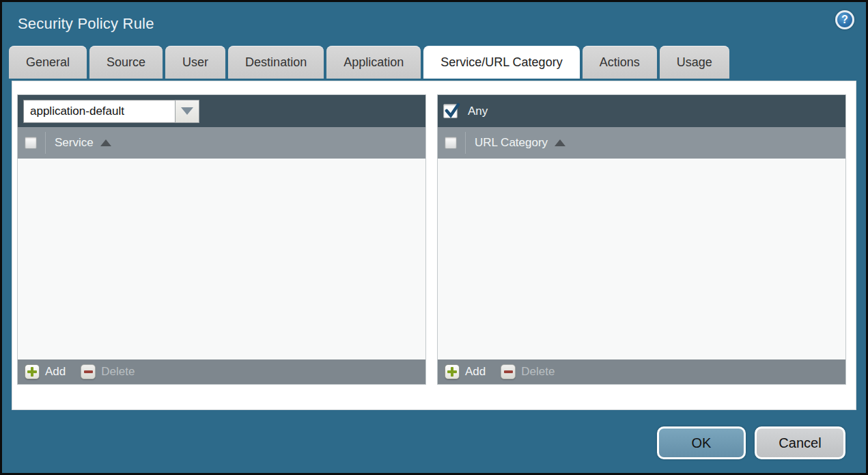 The image size is (868, 475). Describe the element at coordinates (187, 111) in the screenshot. I see `chevron-down-icon` at that location.